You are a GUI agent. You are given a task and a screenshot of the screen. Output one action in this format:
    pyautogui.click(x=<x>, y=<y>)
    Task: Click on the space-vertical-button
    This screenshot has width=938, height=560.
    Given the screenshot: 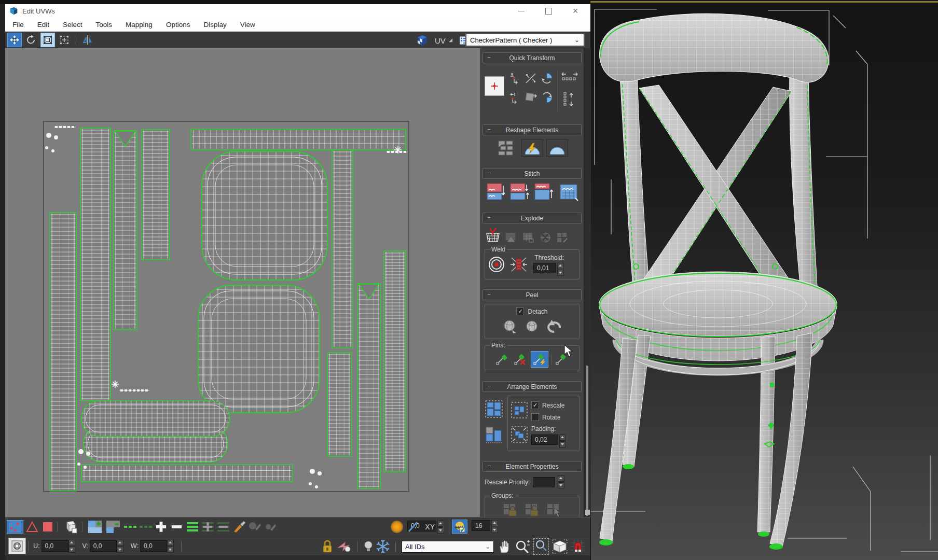 What is the action you would take?
    pyautogui.click(x=570, y=101)
    